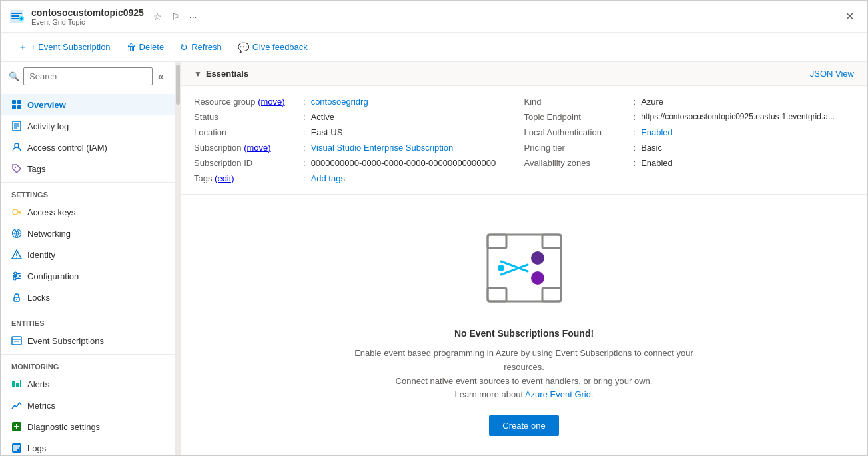 The height and width of the screenshot is (456, 868). I want to click on sidebar-item-overview-label: Overview, so click(47, 105).